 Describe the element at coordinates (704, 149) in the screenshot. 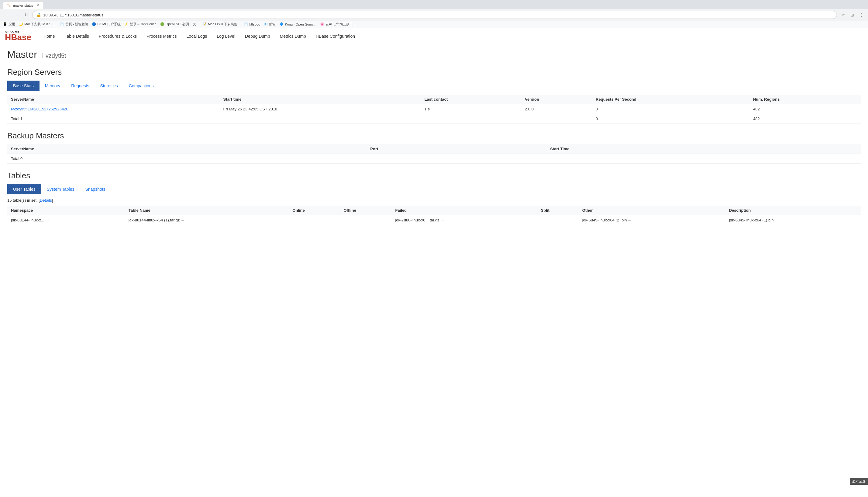

I see `backup-col-start-time: Start Time` at that location.